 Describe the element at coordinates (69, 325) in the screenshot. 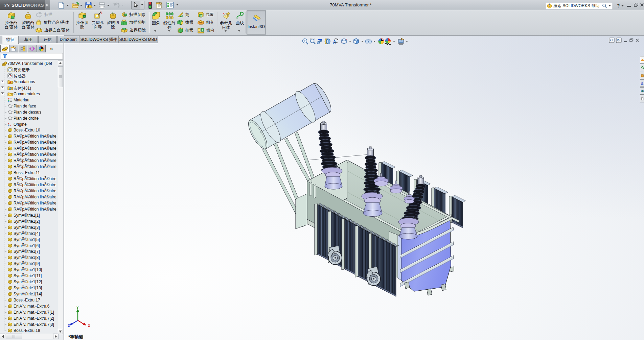

I see `svg-text: Z` at that location.